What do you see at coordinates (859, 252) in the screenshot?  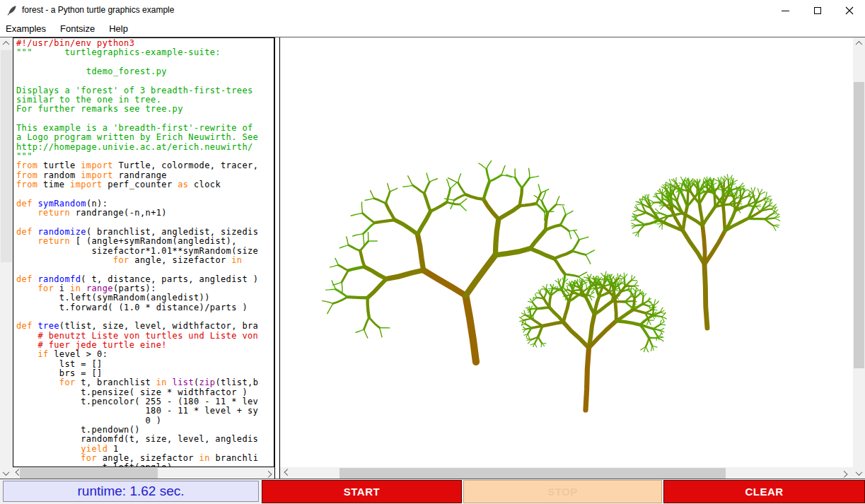 I see `canvas-vertical-scrollbar` at bounding box center [859, 252].